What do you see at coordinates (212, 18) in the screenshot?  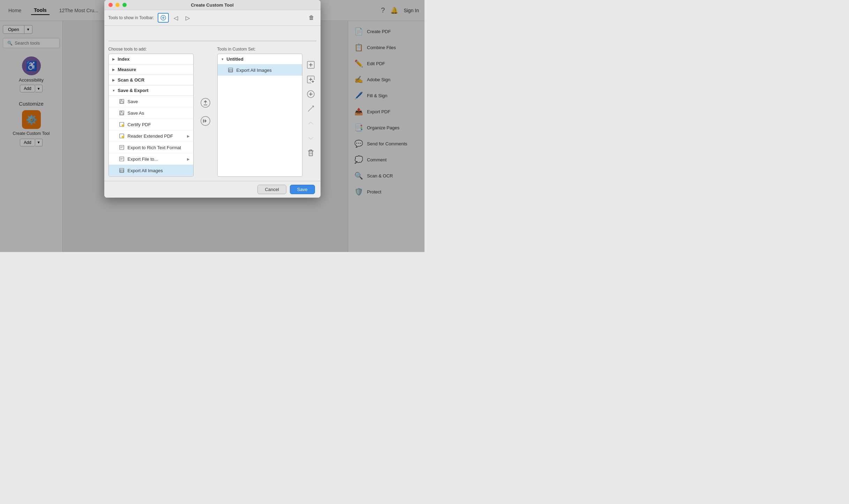 I see `modal-toolbar: Tools to show in Toolbar: ◁ ▷ 🗑` at bounding box center [212, 18].